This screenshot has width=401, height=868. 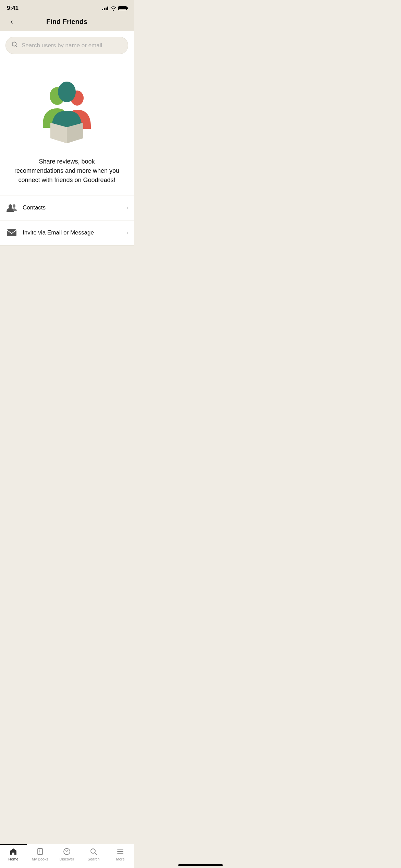 I want to click on contacts-chevron-icon: ›, so click(x=127, y=208).